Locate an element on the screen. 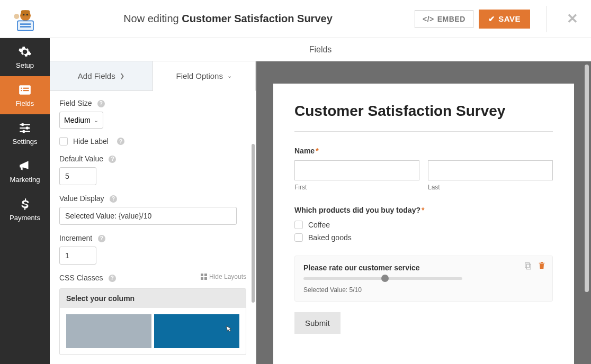 This screenshot has height=364, width=591. first-name-input is located at coordinates (357, 170).